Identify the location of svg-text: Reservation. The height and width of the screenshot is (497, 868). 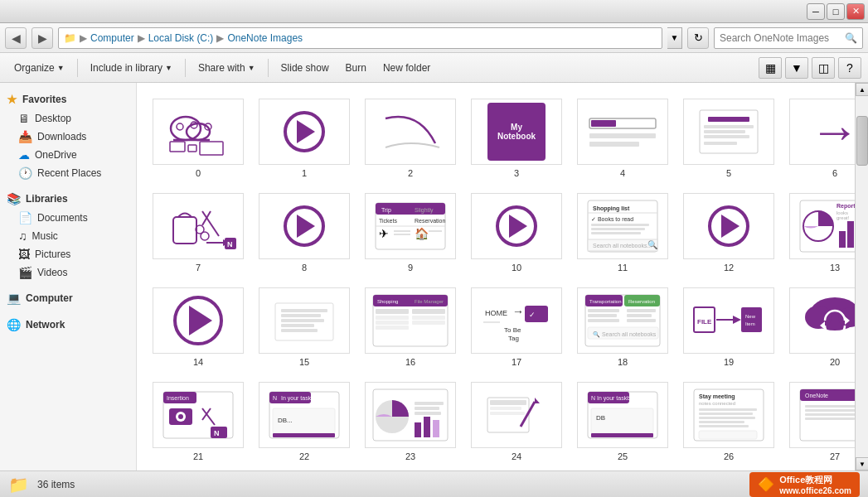
(429, 220).